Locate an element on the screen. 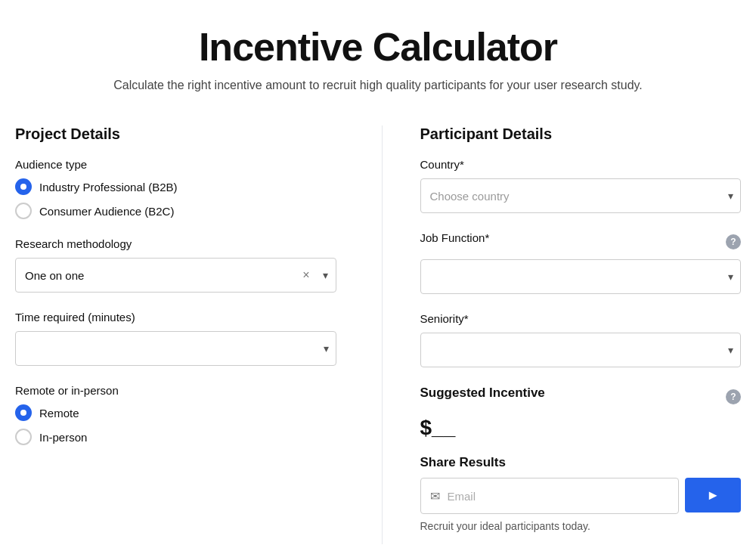 This screenshot has width=756, height=545. time-required-group: Time required (minutes) ▾ is located at coordinates (175, 339).